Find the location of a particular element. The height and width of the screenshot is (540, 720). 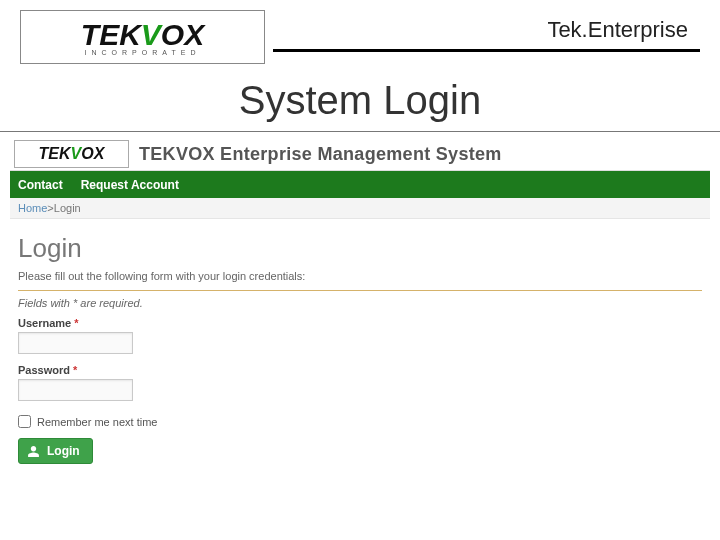

password-label: Password * is located at coordinates (360, 370).